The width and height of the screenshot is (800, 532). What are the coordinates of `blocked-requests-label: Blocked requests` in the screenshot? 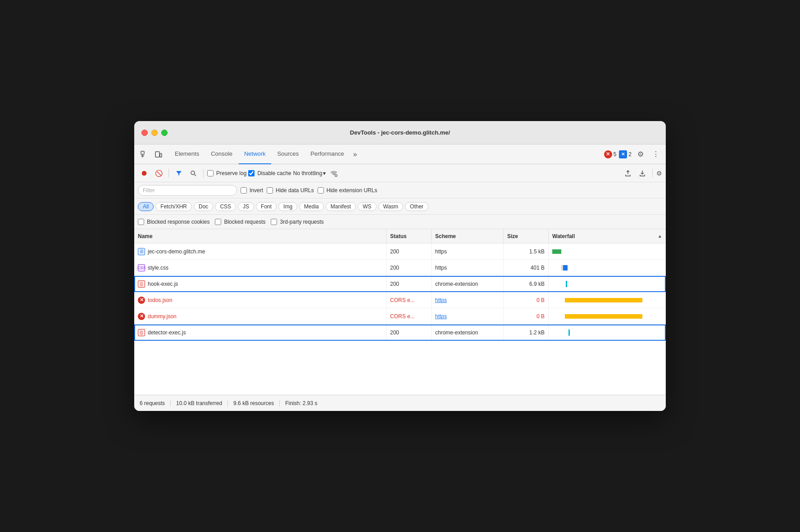 It's located at (240, 222).